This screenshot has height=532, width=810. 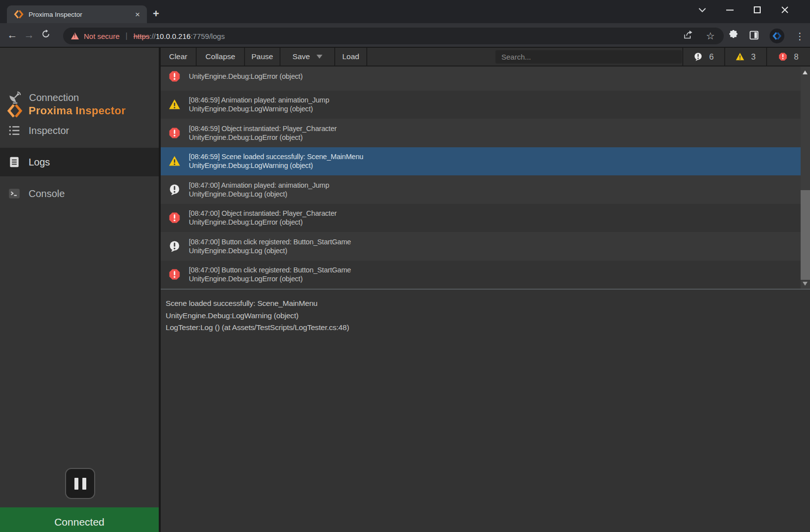 What do you see at coordinates (12, 35) in the screenshot?
I see `back-icon: ←` at bounding box center [12, 35].